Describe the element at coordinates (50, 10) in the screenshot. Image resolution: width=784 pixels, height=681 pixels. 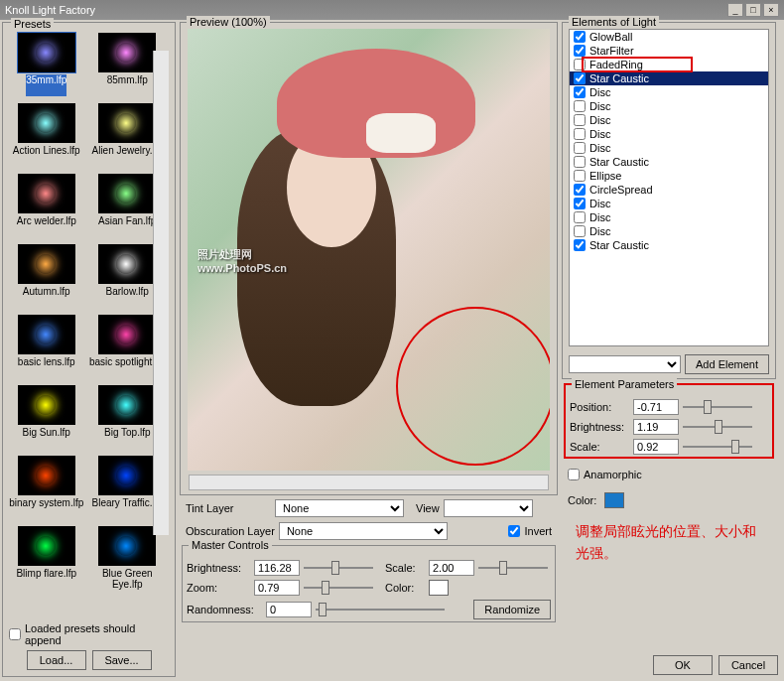
I see `app-title: Knoll Light Factory` at that location.